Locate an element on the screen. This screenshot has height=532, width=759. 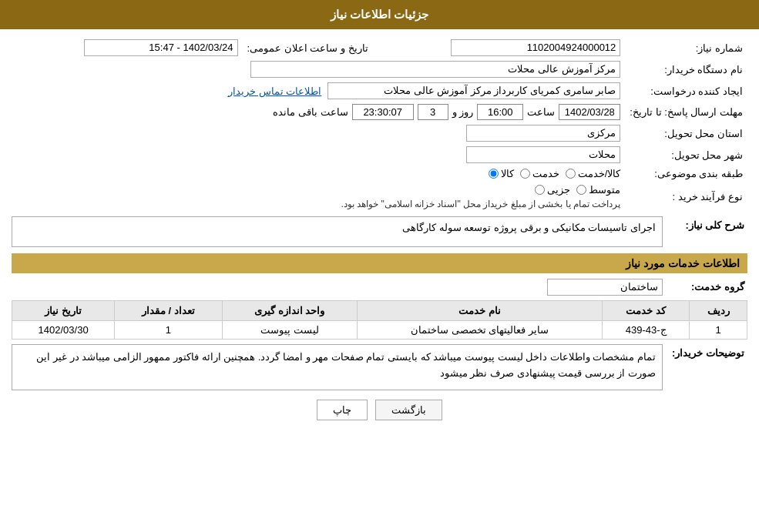
cell-service-code: ج-43-439 is located at coordinates (646, 330).